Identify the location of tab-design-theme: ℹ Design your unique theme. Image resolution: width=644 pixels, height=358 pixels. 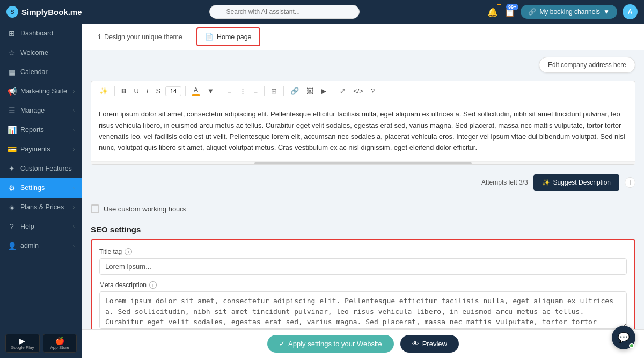
(141, 36).